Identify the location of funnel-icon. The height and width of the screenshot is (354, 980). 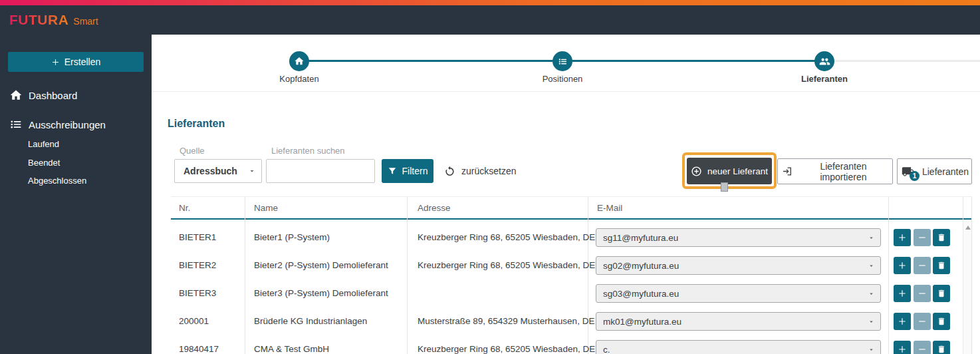
(392, 171).